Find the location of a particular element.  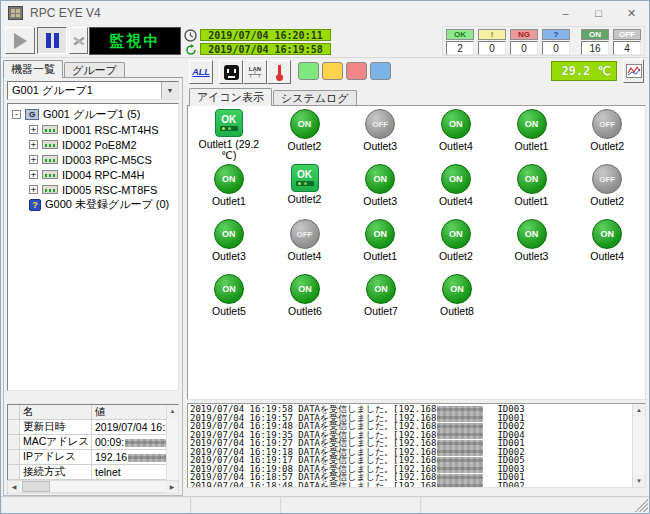

tree-label: ID004 RPC-M4H is located at coordinates (104, 175).